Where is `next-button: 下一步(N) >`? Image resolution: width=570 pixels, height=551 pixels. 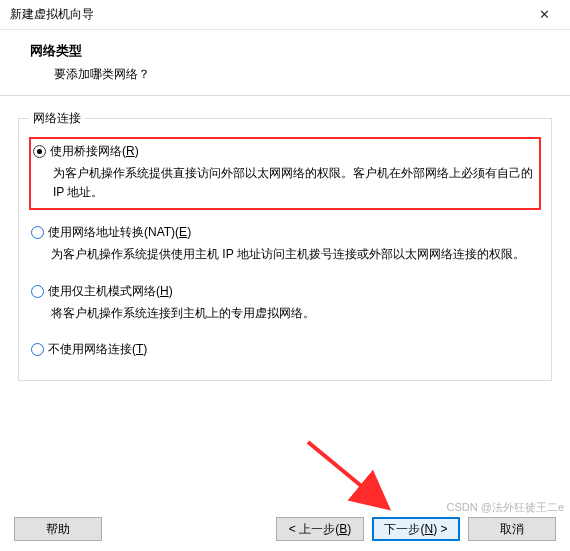
next-button: 下一步(N) > is located at coordinates (416, 529).